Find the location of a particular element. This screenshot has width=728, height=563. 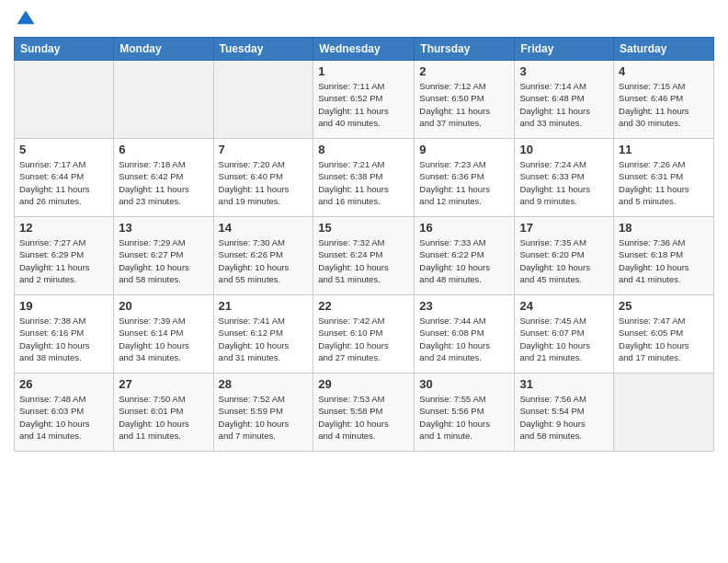

day-number: 18 is located at coordinates (664, 228).